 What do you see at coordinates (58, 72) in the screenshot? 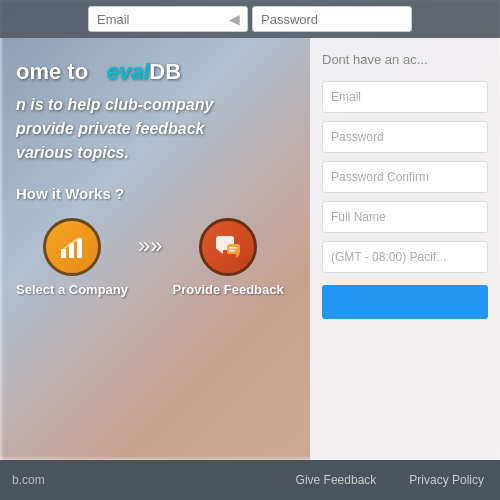
I see `welcome-prefix: ome to` at bounding box center [58, 72].